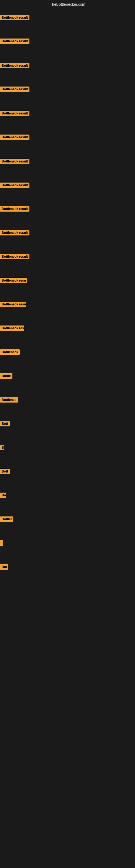 Image resolution: width=135 pixels, height=868 pixels. What do you see at coordinates (68, 4) in the screenshot?
I see `site-title: TheBottlenecker.com` at bounding box center [68, 4].